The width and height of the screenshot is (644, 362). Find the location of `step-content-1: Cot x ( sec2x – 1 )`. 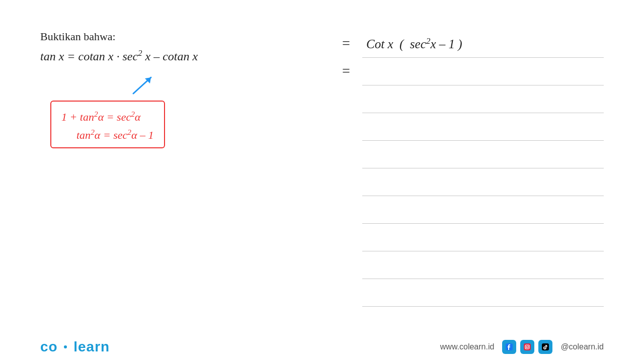

step-content-1: Cot x ( sec2x – 1 ) is located at coordinates (483, 44).